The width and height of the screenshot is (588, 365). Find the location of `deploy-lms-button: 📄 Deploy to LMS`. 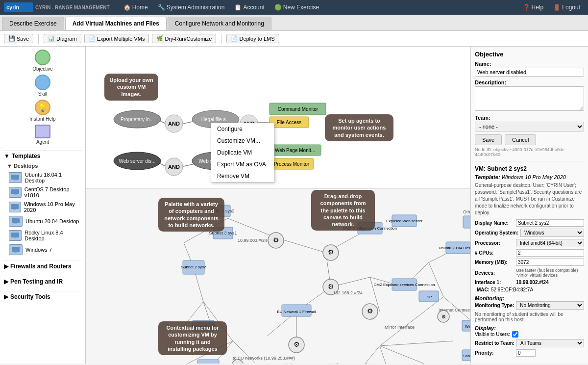

deploy-lms-button: 📄 Deploy to LMS is located at coordinates (253, 38).